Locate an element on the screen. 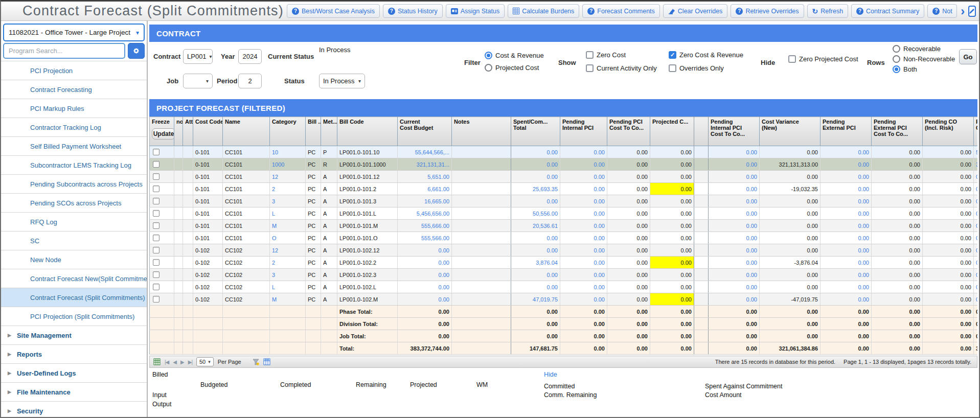 Image resolution: width=980 pixels, height=418 pixels. filter-option-cost-revenue: Cost & Revenue is located at coordinates (514, 55).